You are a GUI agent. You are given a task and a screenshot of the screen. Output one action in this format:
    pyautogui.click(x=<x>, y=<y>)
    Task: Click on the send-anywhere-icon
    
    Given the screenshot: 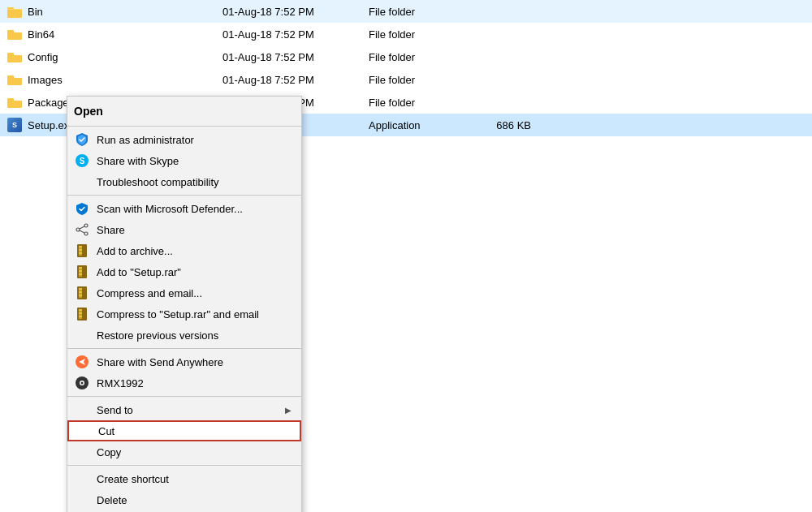 What is the action you would take?
    pyautogui.click(x=82, y=362)
    